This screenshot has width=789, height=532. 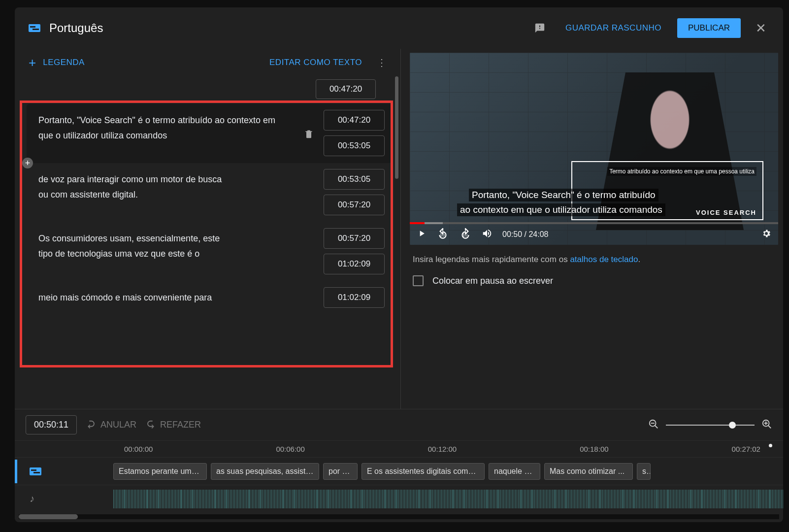 What do you see at coordinates (354, 264) in the screenshot?
I see `caption-end-time: 01:02:09` at bounding box center [354, 264].